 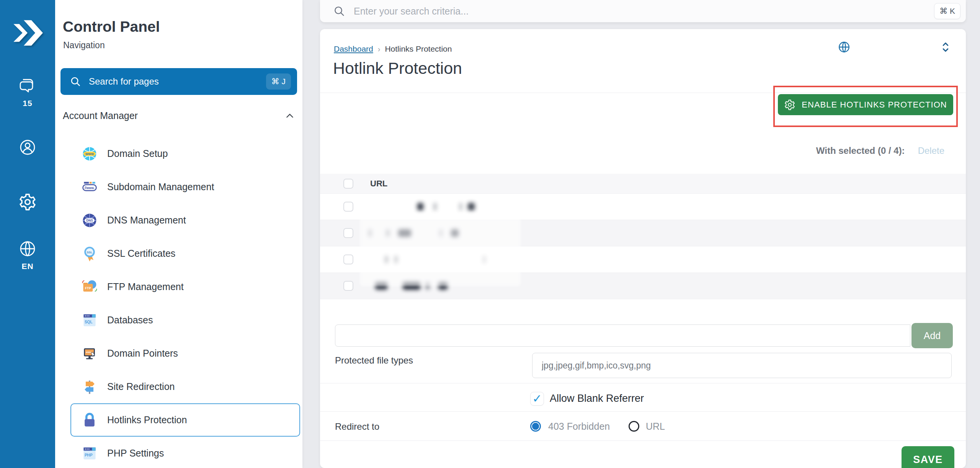 I want to click on radio-url, so click(x=634, y=426).